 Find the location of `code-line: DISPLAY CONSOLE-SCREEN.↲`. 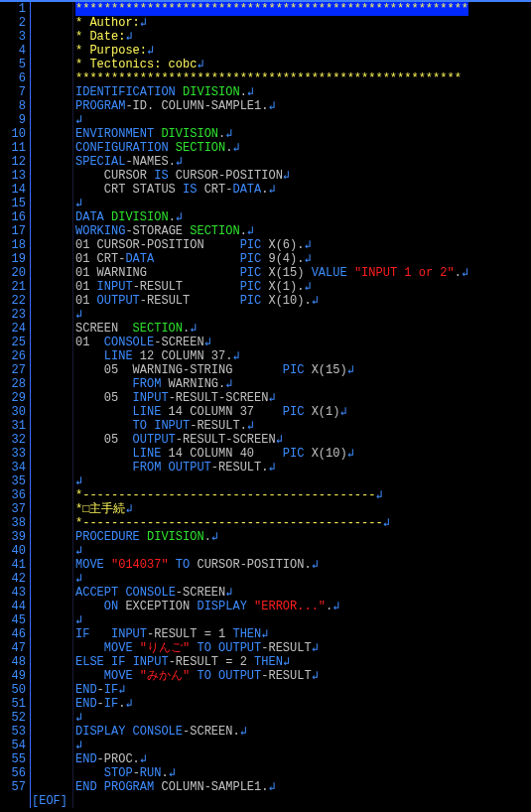

code-line: DISPLAY CONSOLE-SCREEN.↲ is located at coordinates (272, 732).